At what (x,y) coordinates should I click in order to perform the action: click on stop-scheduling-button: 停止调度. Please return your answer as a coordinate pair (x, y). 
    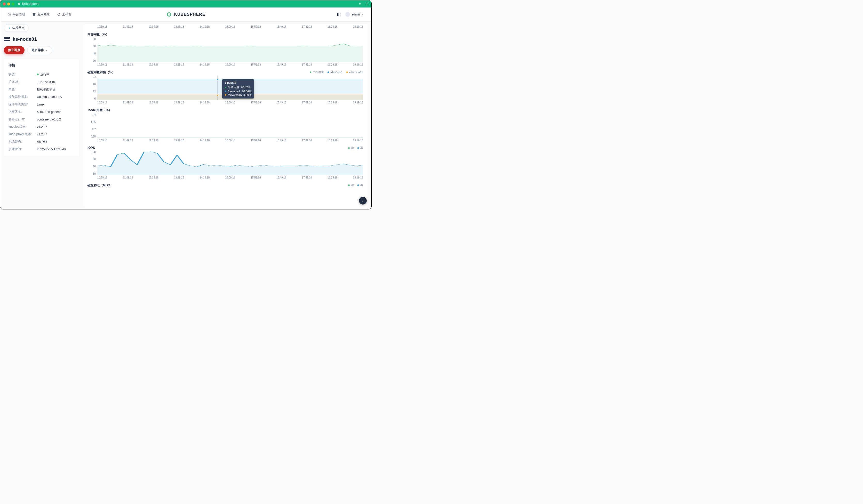
    Looking at the image, I should click on (14, 50).